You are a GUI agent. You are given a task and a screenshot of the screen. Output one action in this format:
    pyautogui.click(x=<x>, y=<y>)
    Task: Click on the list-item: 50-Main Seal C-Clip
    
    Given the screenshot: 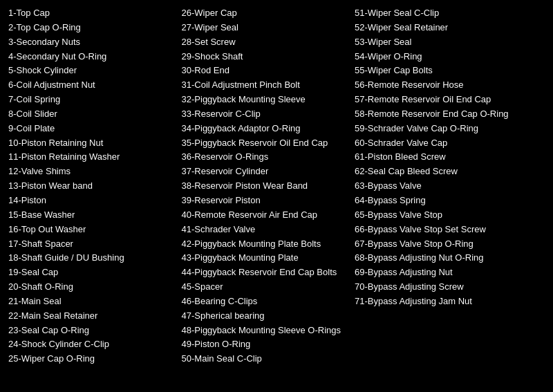 What is the action you would take?
    pyautogui.click(x=265, y=360)
    